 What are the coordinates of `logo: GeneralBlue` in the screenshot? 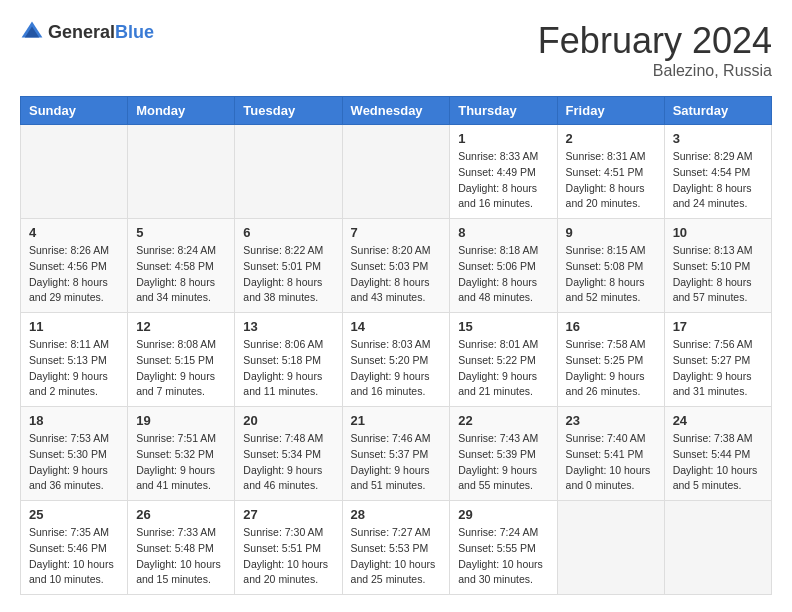 It's located at (87, 32).